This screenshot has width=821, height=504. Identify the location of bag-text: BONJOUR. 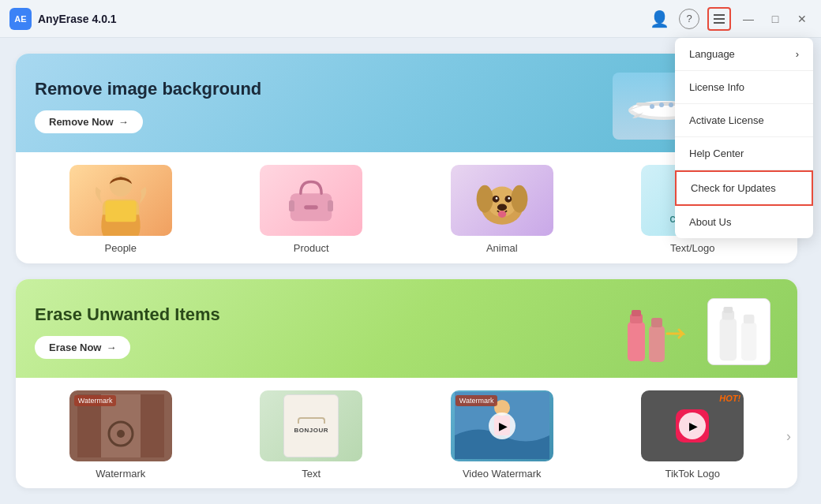
(311, 431).